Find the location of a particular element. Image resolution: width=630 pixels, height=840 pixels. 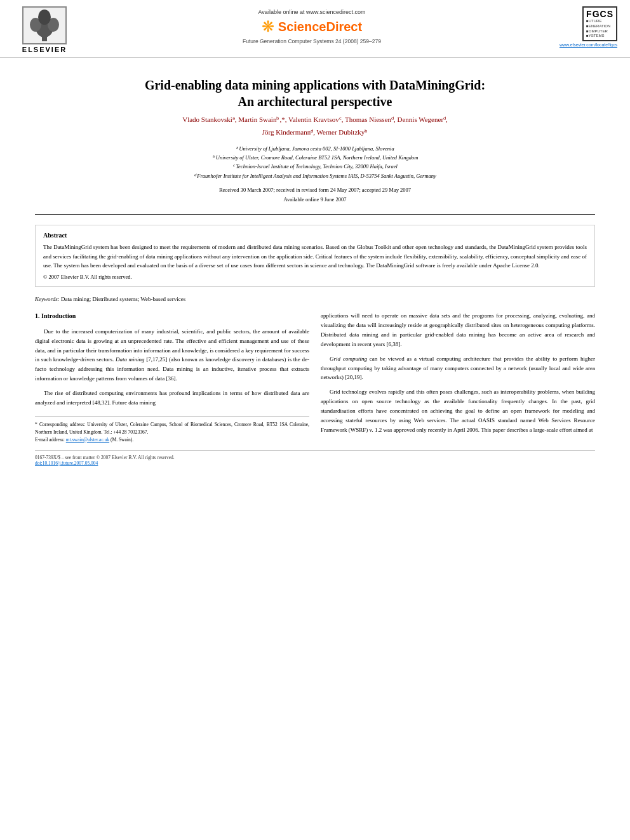

page-header: ELSEVIER Available online at www.science… is located at coordinates (315, 29).